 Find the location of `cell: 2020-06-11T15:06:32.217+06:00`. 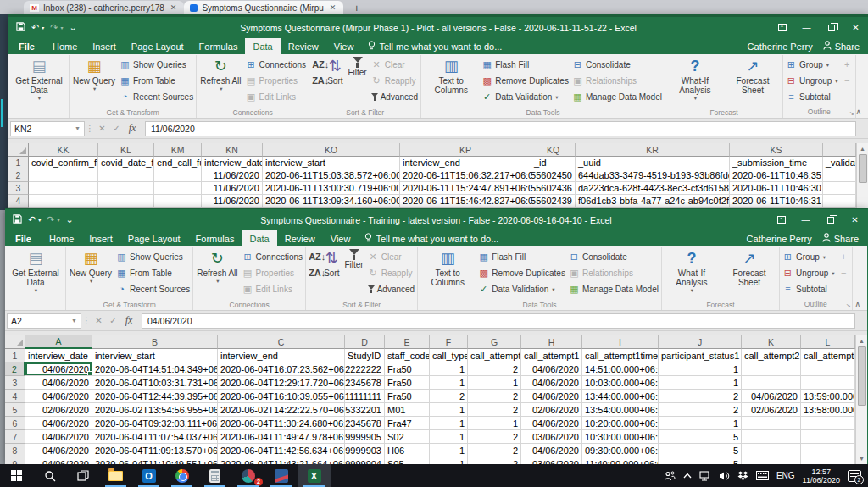

cell: 2020-06-11T15:06:32.217+06:00 is located at coordinates (466, 176).